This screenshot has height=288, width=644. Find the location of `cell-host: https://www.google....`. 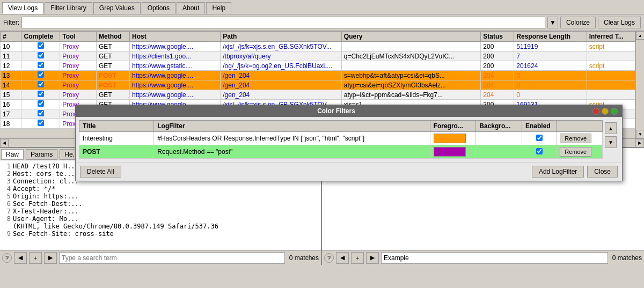

cell-host: https://www.google.... is located at coordinates (175, 47).